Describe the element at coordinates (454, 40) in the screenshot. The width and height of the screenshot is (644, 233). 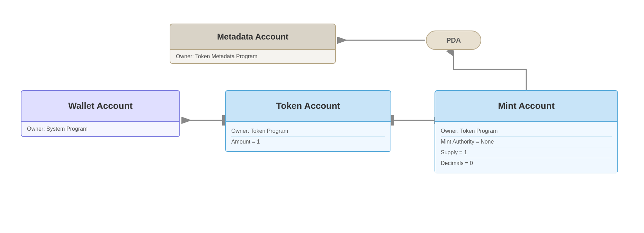
I see `pda-box: PDA` at that location.